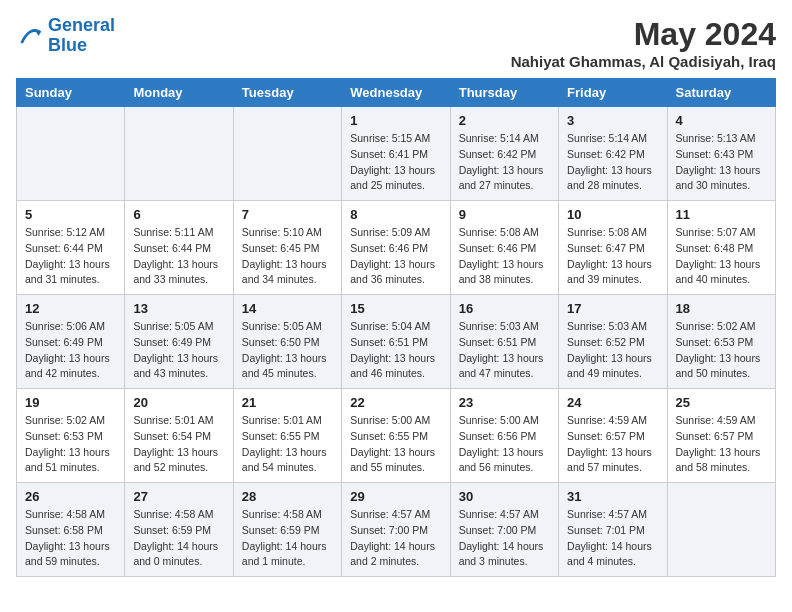 The width and height of the screenshot is (792, 612). Describe the element at coordinates (722, 256) in the screenshot. I see `day-info: Sunrise: 5:07 AMSunset: 6:48 PMDaylight:…` at that location.